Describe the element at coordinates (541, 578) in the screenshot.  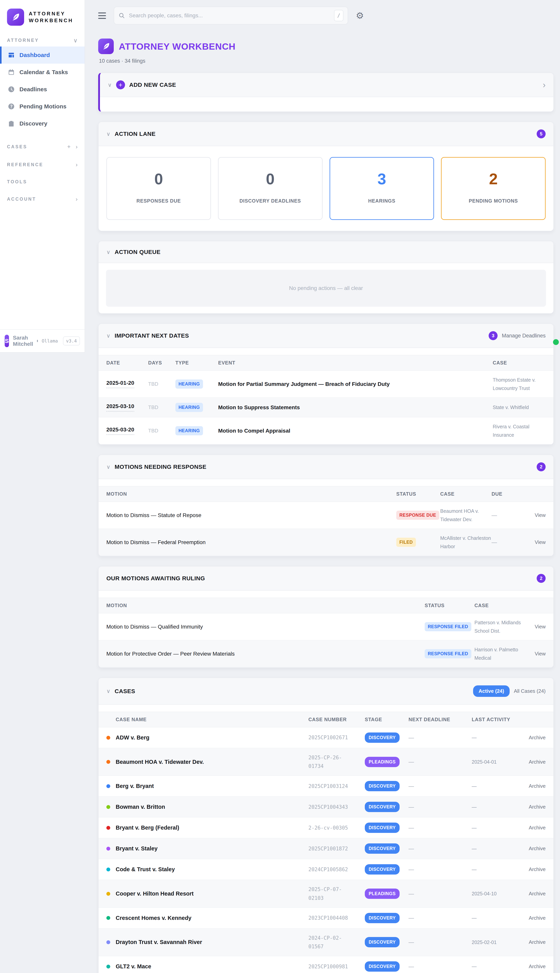
I see `count-badge: 2` at that location.